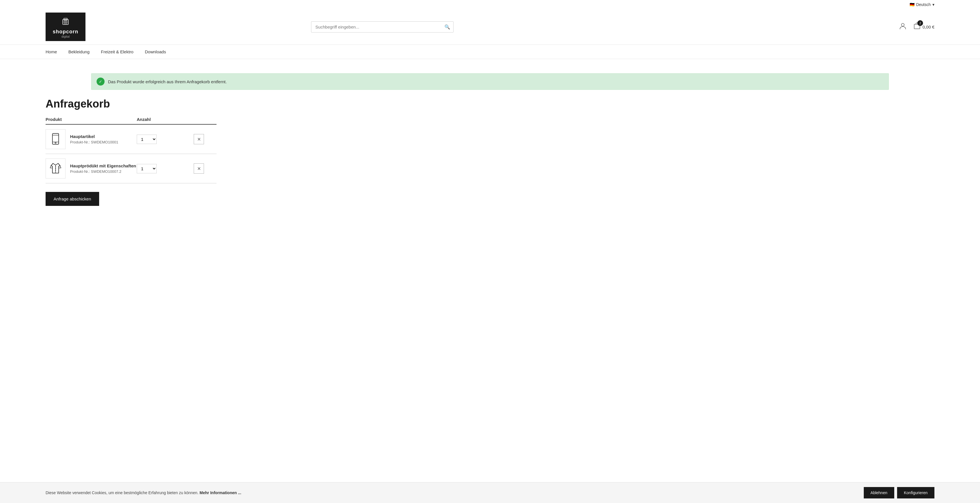  Describe the element at coordinates (91, 139) in the screenshot. I see `product-cell-1: Hauptartikel Produkt-Nr.: SWDEMO10001` at that location.